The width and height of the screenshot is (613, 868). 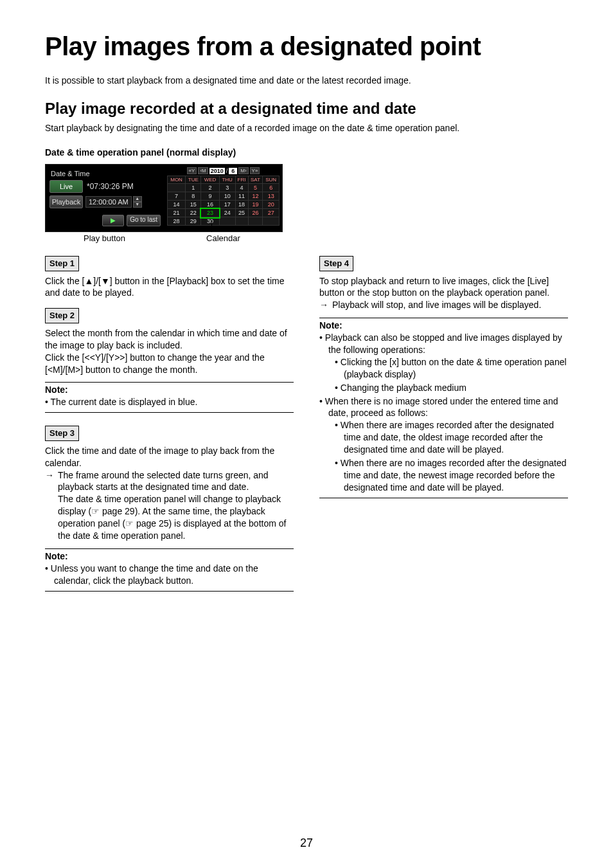 What do you see at coordinates (138, 199) in the screenshot?
I see `time-up-button: ▲` at bounding box center [138, 199].